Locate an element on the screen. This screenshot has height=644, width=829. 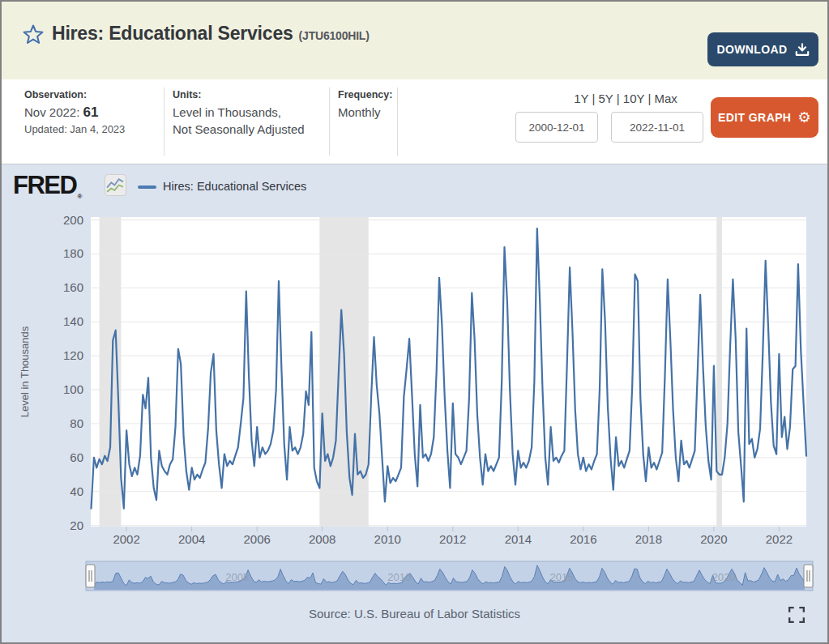
x-axis-tick-label: 2014 is located at coordinates (519, 540).